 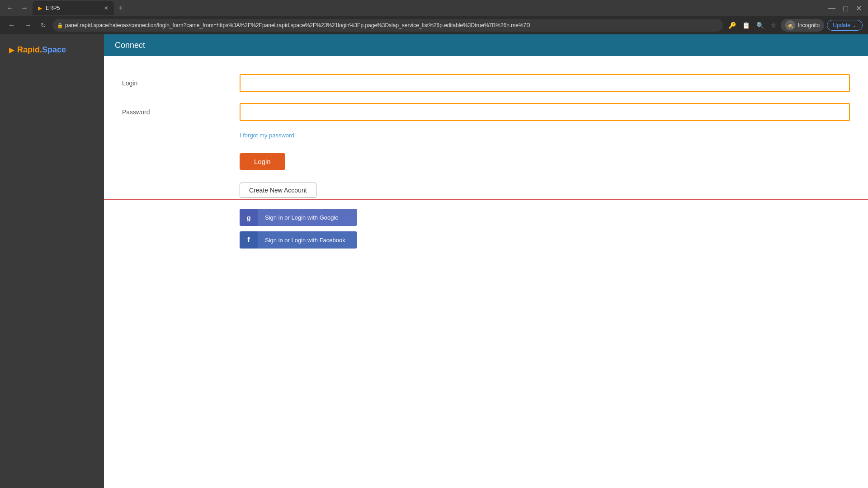 I want to click on password-input, so click(x=545, y=112).